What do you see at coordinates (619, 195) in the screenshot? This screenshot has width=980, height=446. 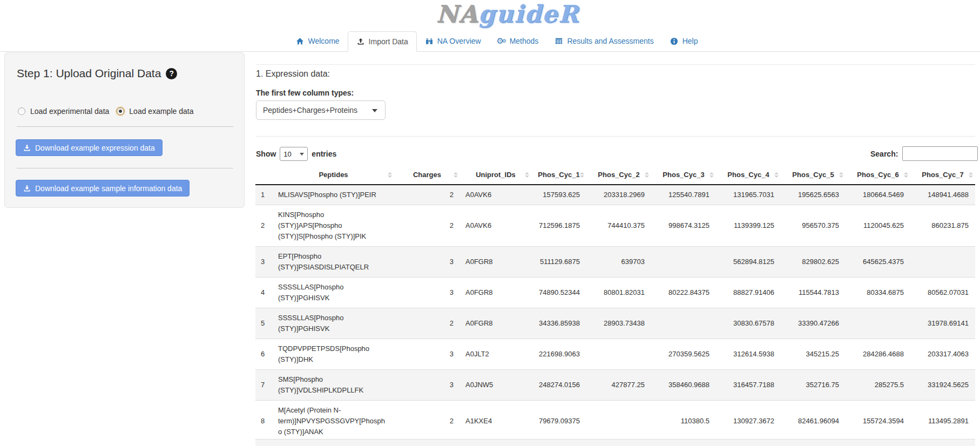 I see `table-cell: 203318.2969` at bounding box center [619, 195].